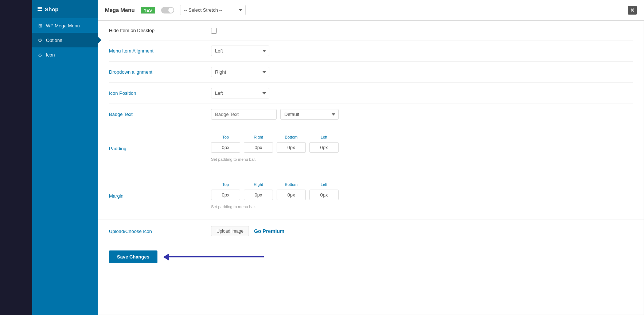  Describe the element at coordinates (240, 72) in the screenshot. I see `dropdown-alignment-select: Left Right Center` at that location.